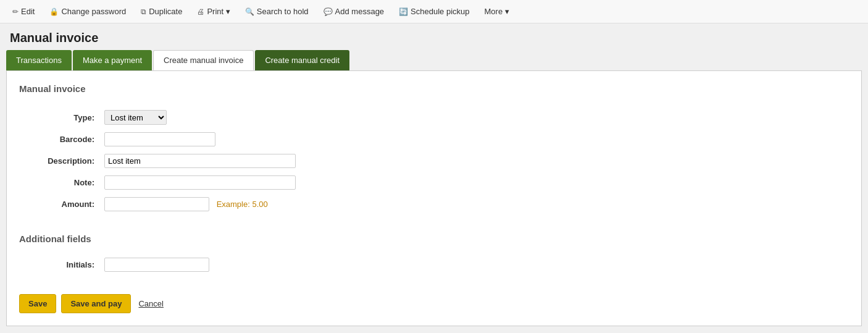 The image size is (868, 333). Describe the element at coordinates (434, 117) in the screenshot. I see `type-row: Type: Lost item Account fee New card Sun…` at that location.